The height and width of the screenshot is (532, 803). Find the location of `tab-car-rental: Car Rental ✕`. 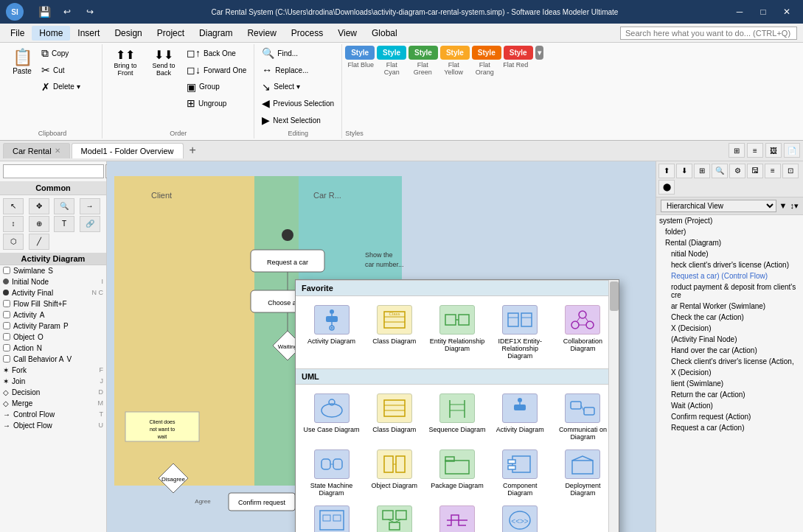

tab-car-rental: Car Rental ✕ is located at coordinates (37, 150).